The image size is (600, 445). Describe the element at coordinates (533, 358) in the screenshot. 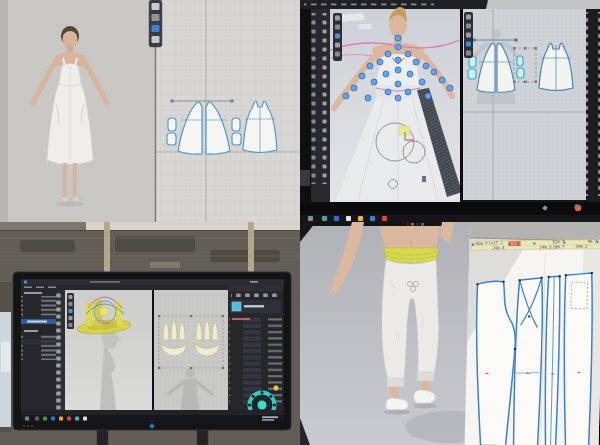

I see `trouser-pattern-pieces` at that location.